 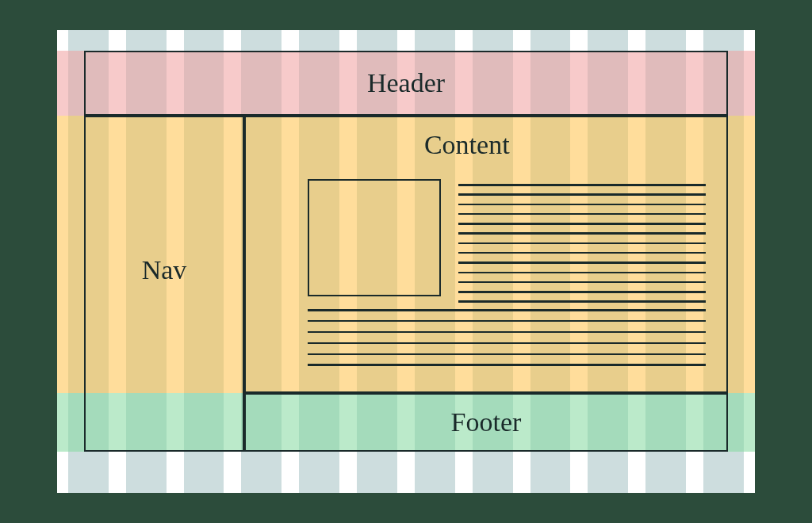 I want to click on wireframe-text-lines-bottom, so click(x=507, y=338).